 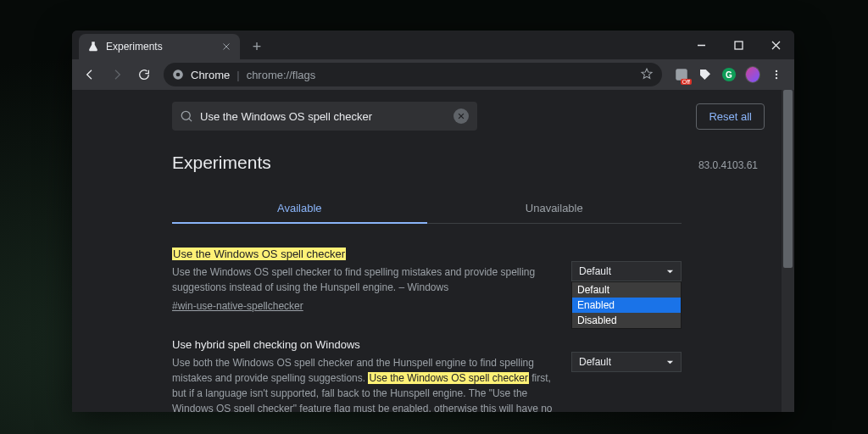 I want to click on flag-title: Use hybrid spell checking on Windows, so click(x=266, y=344).